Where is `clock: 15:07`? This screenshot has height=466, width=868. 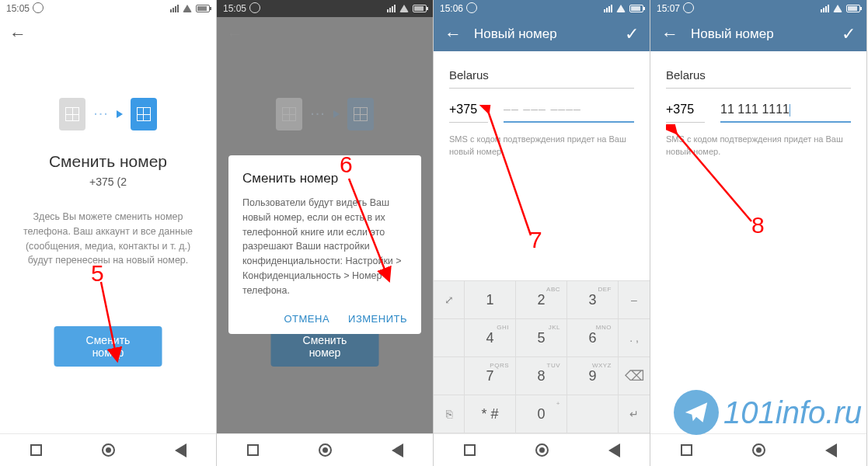
clock: 15:07 is located at coordinates (668, 9).